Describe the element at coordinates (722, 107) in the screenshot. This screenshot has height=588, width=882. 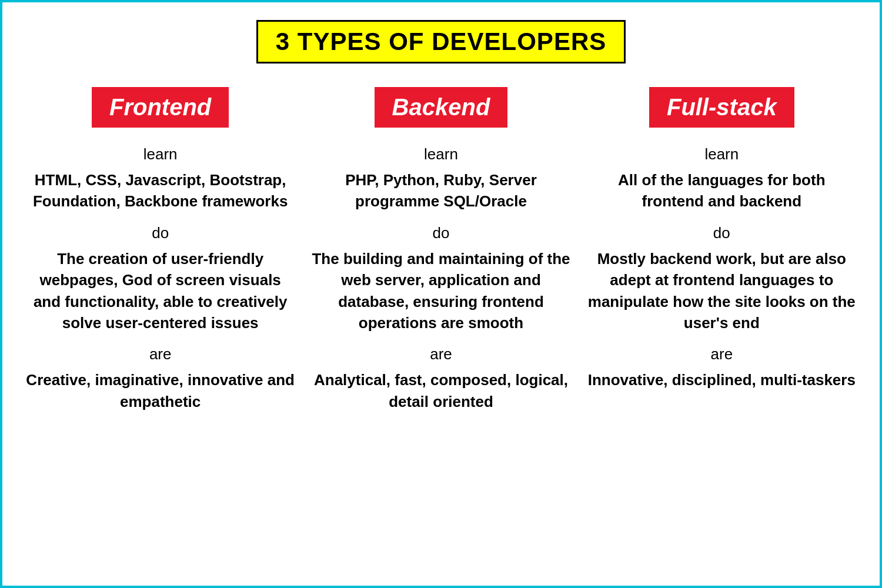
I see `fullstack-header-text: Full-stack` at that location.